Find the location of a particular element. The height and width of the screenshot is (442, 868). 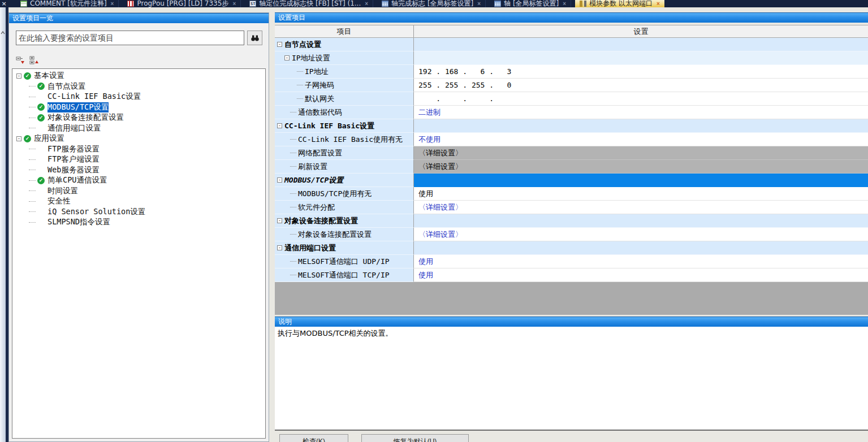

tree-item: ✓自节点设置 is located at coordinates (139, 87).